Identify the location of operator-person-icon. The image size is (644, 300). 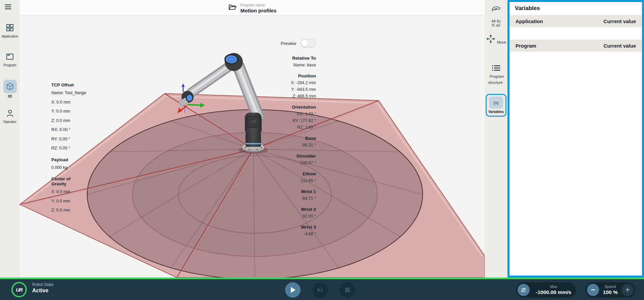
(10, 114).